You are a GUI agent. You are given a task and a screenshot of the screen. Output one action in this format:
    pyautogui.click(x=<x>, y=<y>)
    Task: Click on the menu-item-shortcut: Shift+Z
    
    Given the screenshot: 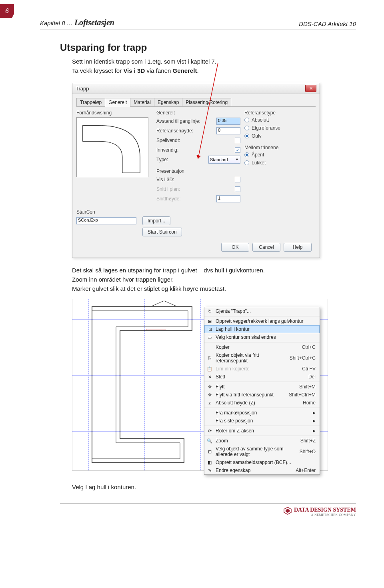 What is the action you would take?
    pyautogui.click(x=308, y=441)
    